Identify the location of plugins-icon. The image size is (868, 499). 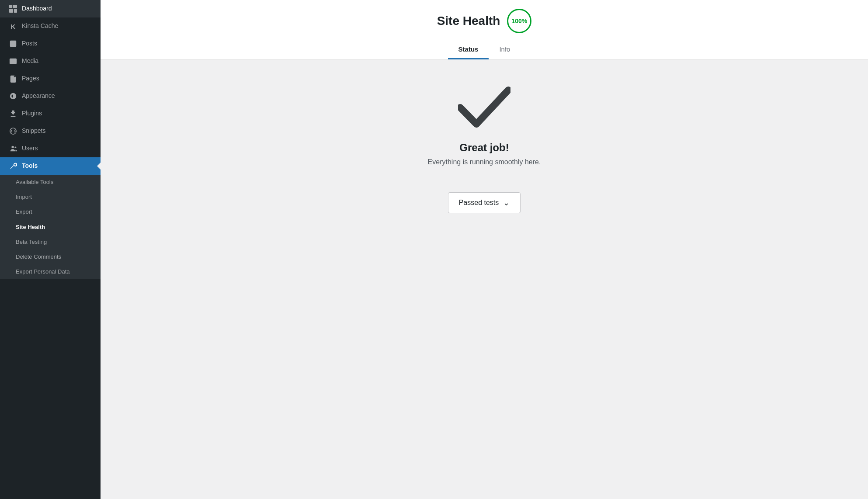
(13, 114).